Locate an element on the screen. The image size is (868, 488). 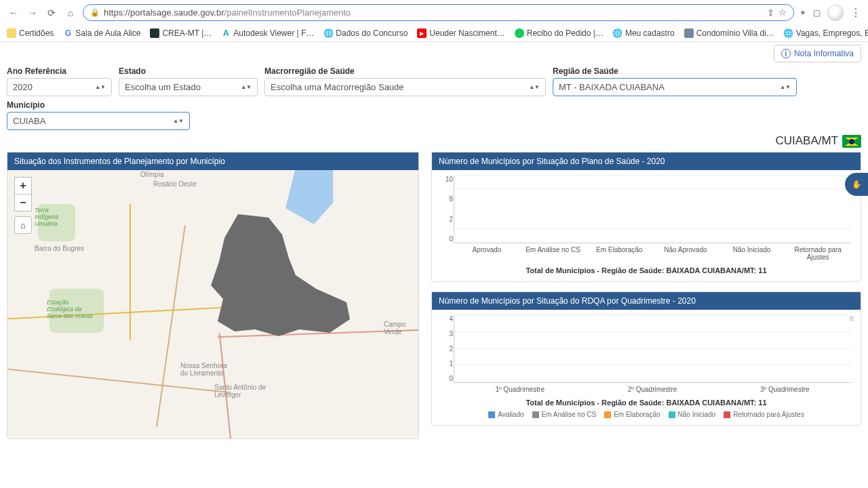
municipio-select: CUIABA▲▼ is located at coordinates (98, 121).